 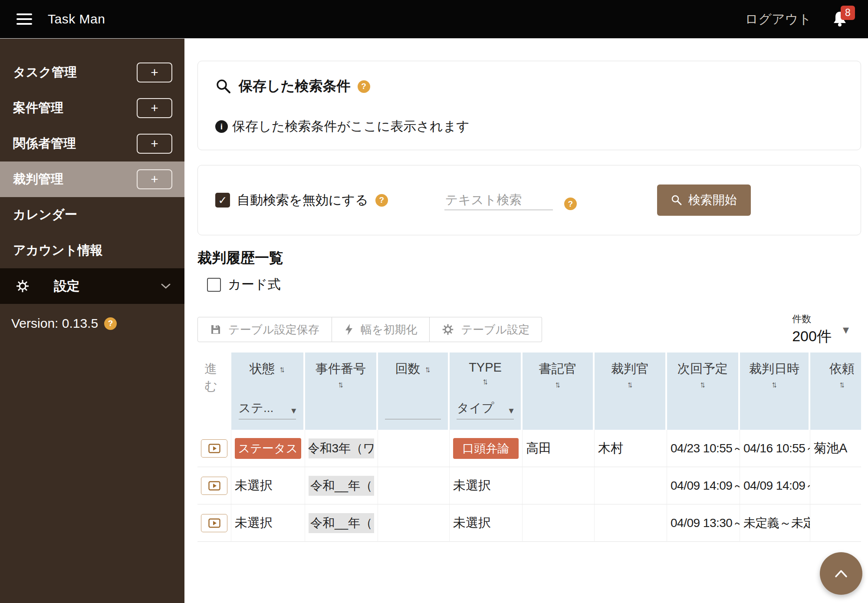 What do you see at coordinates (92, 72) in the screenshot?
I see `sidebar-item-task-management: タスク管理 +` at bounding box center [92, 72].